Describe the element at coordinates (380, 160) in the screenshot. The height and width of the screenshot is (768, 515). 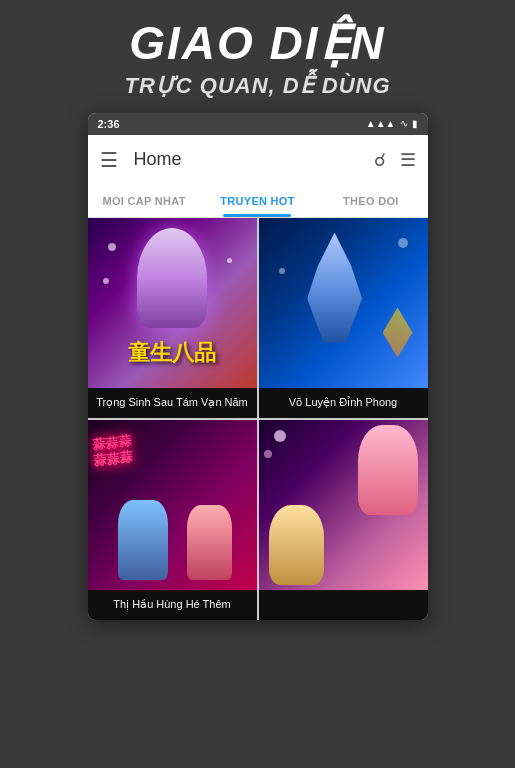
I see `search-icon: ☌` at that location.